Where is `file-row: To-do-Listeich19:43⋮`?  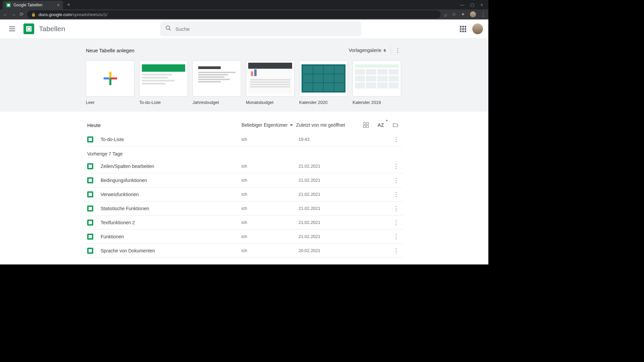 file-row: To-do-Listeich19:43⋮ is located at coordinates (244, 139).